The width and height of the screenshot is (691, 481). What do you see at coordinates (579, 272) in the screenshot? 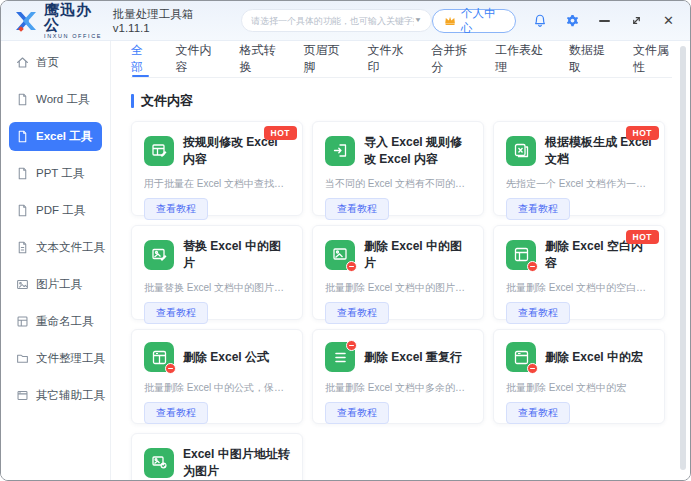
I see `tool-card: HOT 删除 Excel 空白内容 批量删除 Excel 文档中的空白工作表..…` at bounding box center [579, 272].